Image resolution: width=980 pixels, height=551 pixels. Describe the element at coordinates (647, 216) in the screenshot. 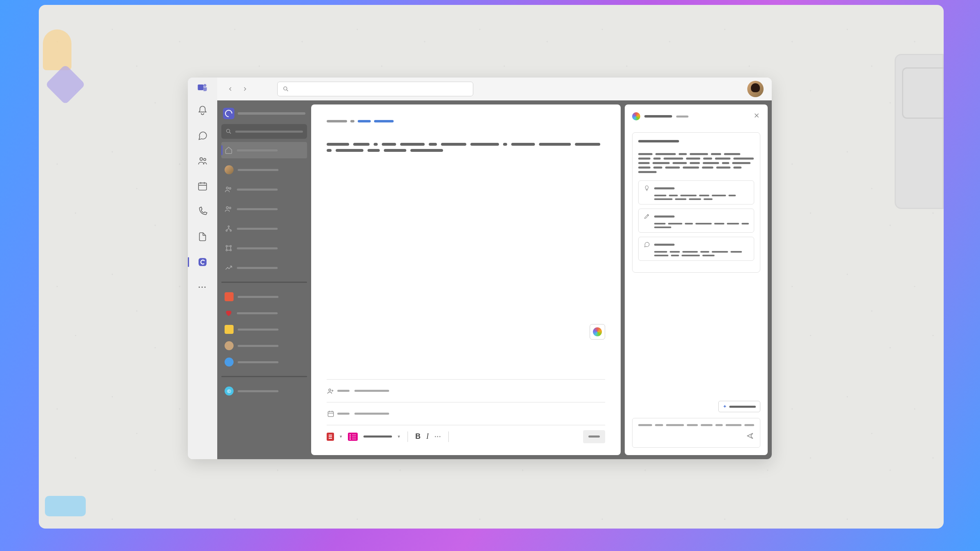

I see `pencil-icon` at that location.